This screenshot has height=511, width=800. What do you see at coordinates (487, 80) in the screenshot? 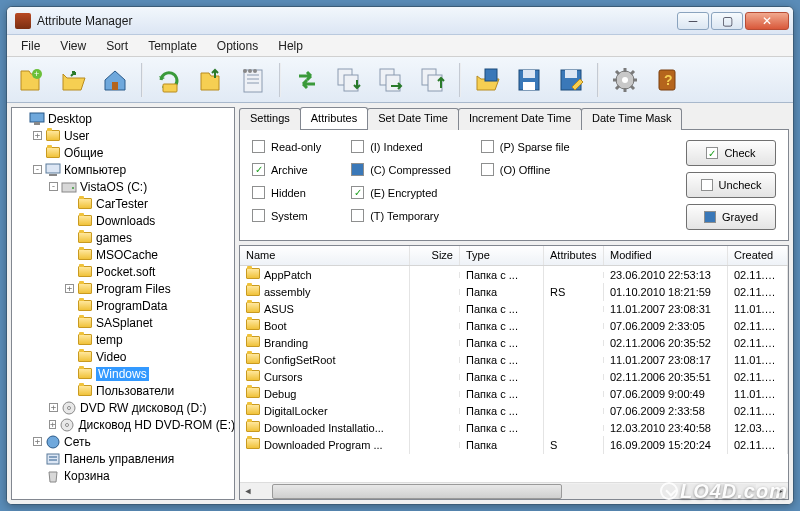
I see `tool-open-template-icon` at bounding box center [487, 80].